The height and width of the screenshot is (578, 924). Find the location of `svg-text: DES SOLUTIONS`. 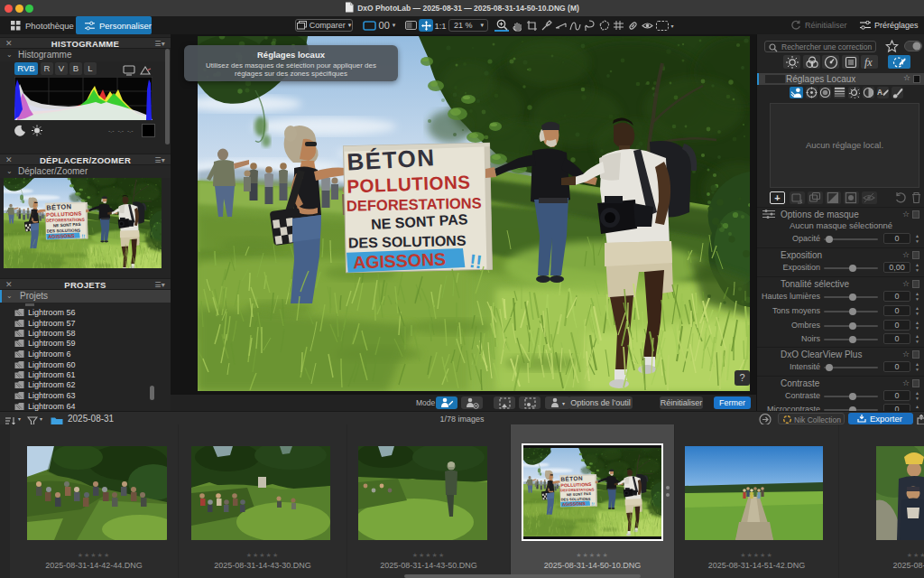

svg-text: DES SOLUTIONS is located at coordinates (408, 242).